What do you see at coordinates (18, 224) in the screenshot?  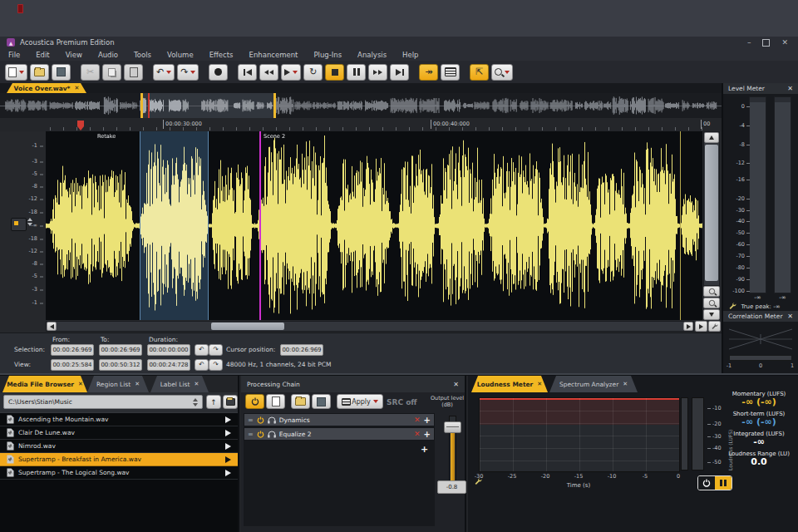 I see `channel-select-button` at bounding box center [18, 224].